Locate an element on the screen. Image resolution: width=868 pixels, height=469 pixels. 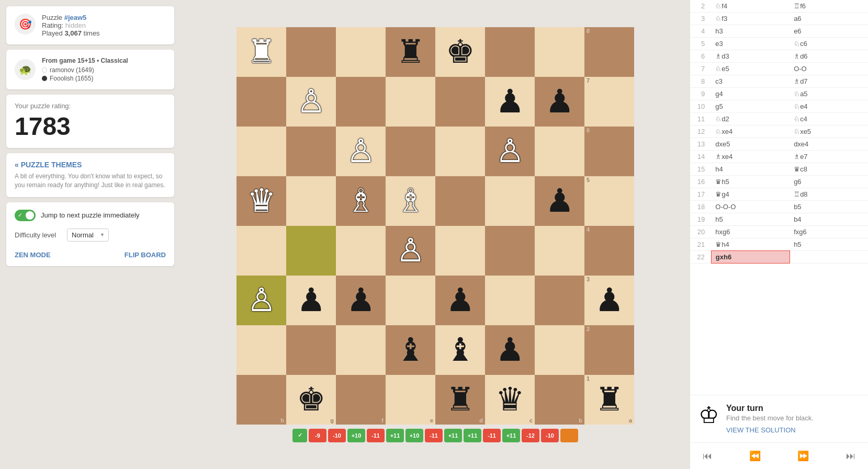
board-square: g♚ is located at coordinates (311, 399).